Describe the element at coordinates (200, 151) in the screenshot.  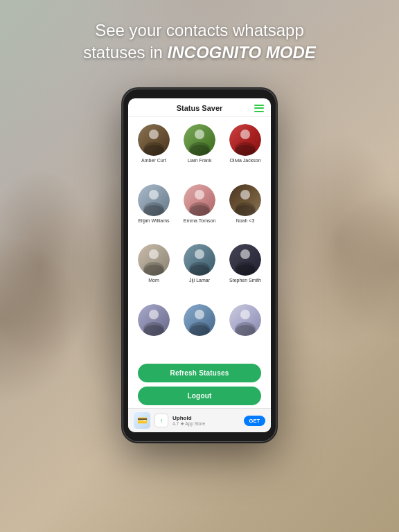
I see `contact-item: Liam Frank` at that location.